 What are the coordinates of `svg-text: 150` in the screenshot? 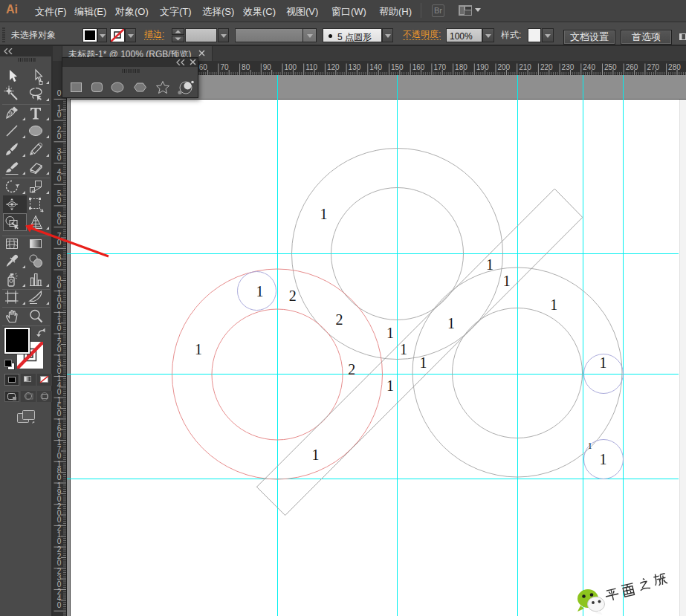 It's located at (397, 67).